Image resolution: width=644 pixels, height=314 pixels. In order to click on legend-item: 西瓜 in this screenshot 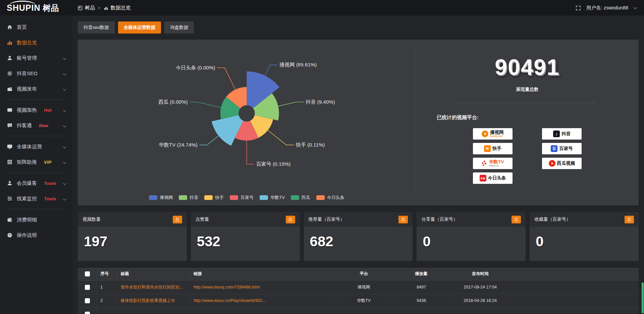, I will do `click(301, 198)`.